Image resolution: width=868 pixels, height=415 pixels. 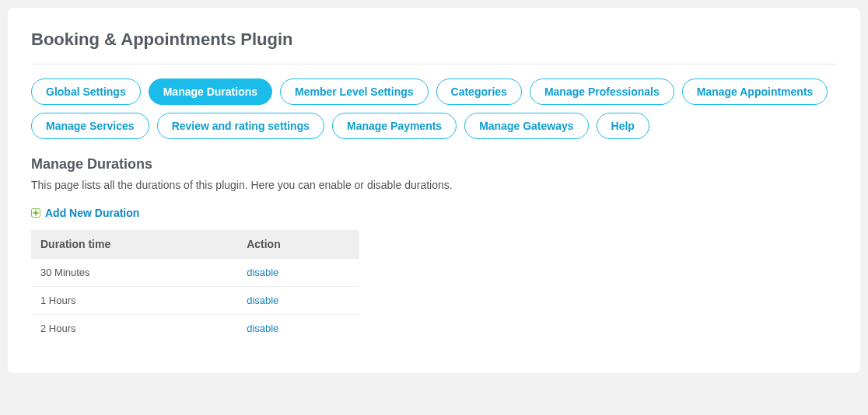 I want to click on duration-cell: 30 Minutes, so click(x=134, y=273).